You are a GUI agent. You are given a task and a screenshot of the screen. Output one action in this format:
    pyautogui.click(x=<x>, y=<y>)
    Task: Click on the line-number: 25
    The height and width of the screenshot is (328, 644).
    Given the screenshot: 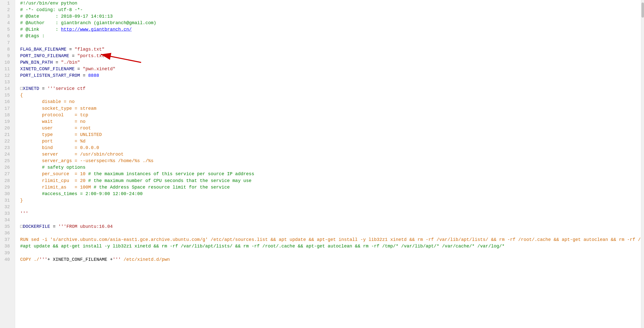 What is the action you would take?
    pyautogui.click(x=8, y=161)
    